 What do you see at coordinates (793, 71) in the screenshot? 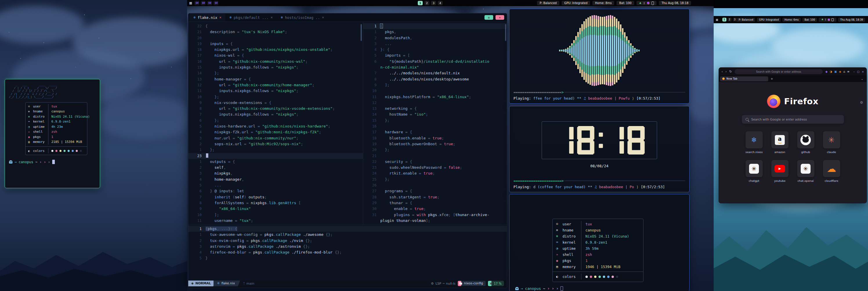
I see `firefox-navbar: ‹ › ↻ Search with Google or enter addres…` at bounding box center [793, 71].